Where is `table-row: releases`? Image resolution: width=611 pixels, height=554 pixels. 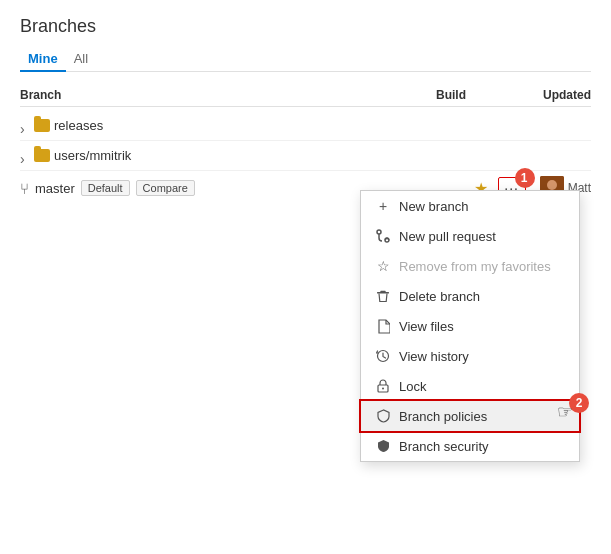
table-row: releases is located at coordinates (306, 126).